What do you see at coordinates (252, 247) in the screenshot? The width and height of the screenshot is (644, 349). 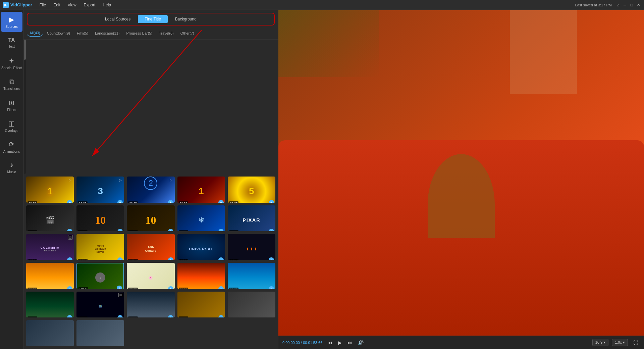 I see `media-thumb-fireworks: ✦✦✦ 00:05 +` at bounding box center [252, 247].